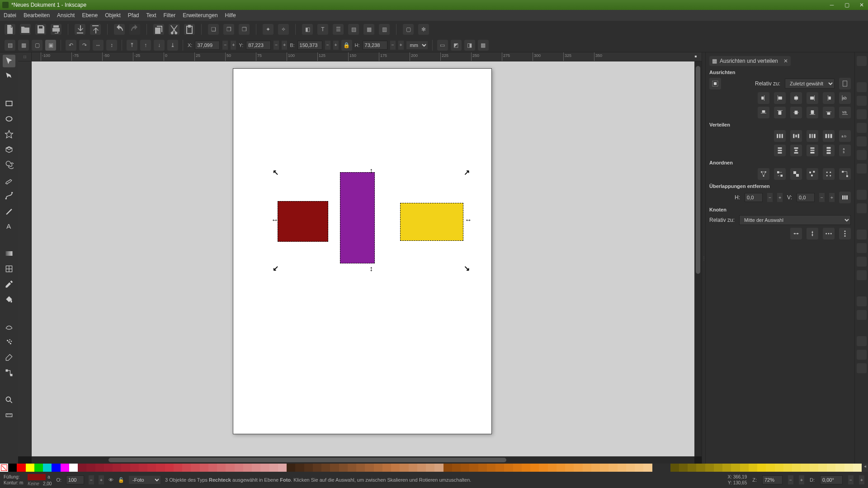  I want to click on affect-stroke-button: ▭, so click(443, 45).